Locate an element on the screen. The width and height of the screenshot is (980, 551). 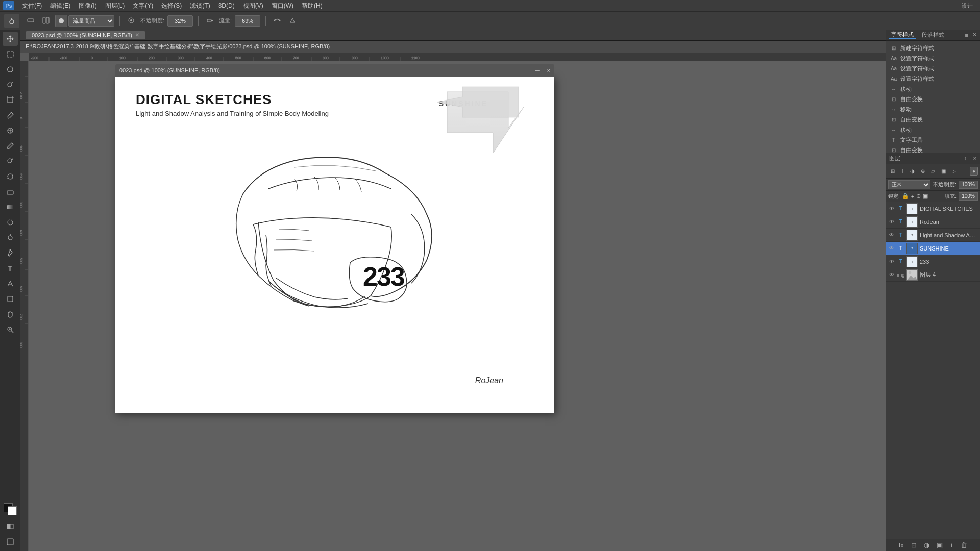
background-color is located at coordinates (12, 511).